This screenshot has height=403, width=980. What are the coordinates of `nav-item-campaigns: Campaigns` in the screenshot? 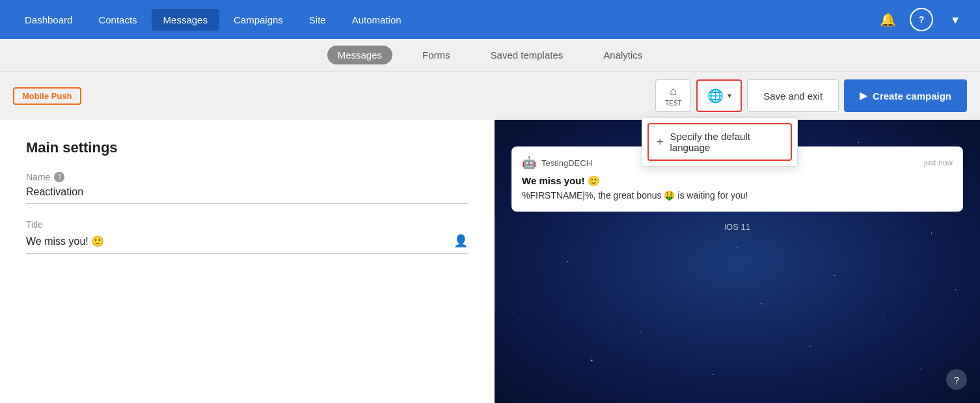 It's located at (258, 20).